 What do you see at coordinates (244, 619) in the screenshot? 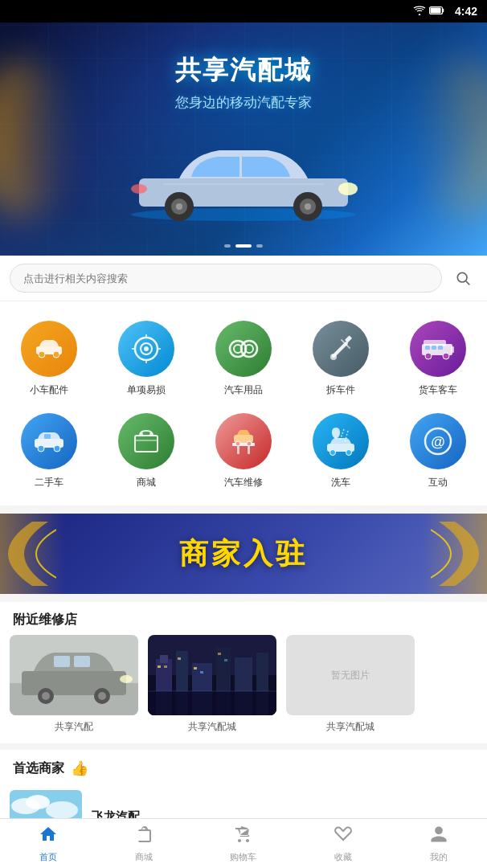
I see `nearby-section-header: 附近维修店` at bounding box center [244, 619].